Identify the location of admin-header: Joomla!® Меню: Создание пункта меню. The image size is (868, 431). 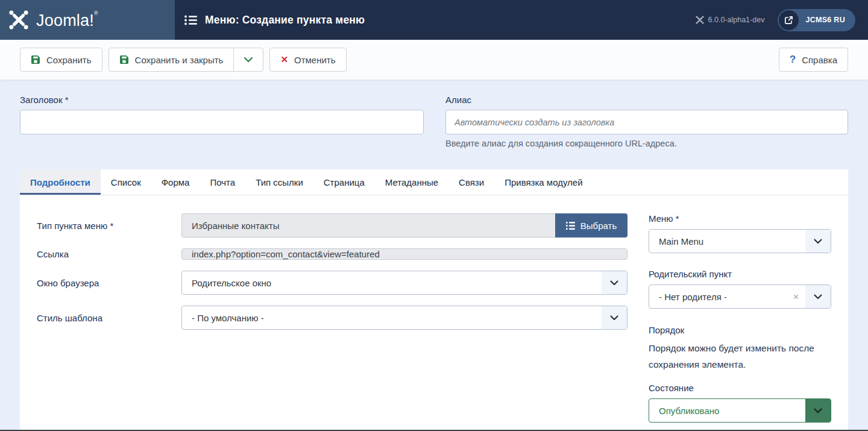
(434, 20).